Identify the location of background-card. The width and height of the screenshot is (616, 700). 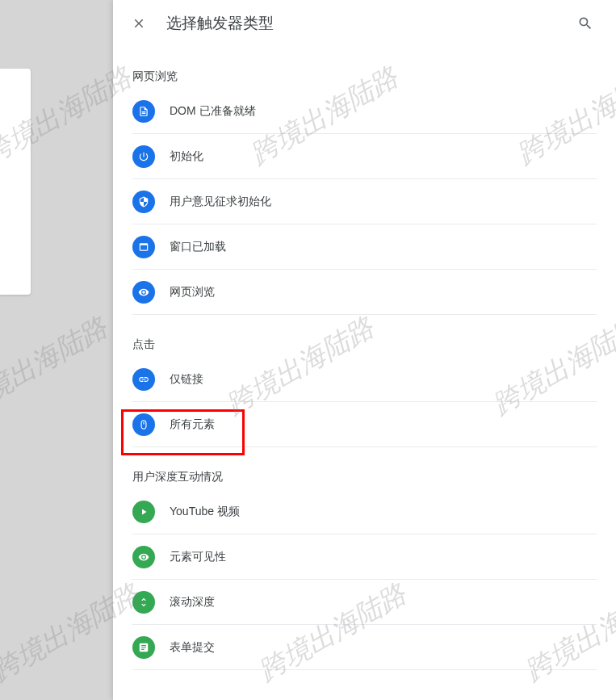
(15, 182).